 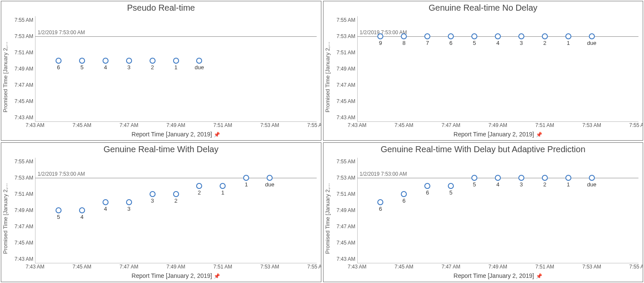 I want to click on y-axis-label: Promised Time [January 2,..., so click(x=5, y=218).